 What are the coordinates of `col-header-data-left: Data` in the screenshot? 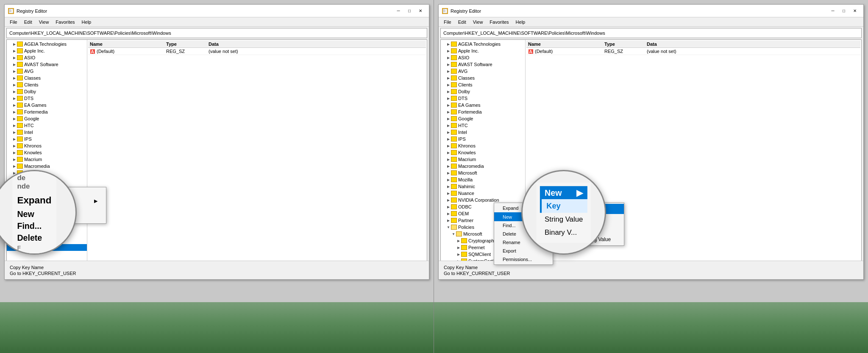 It's located at (316, 44).